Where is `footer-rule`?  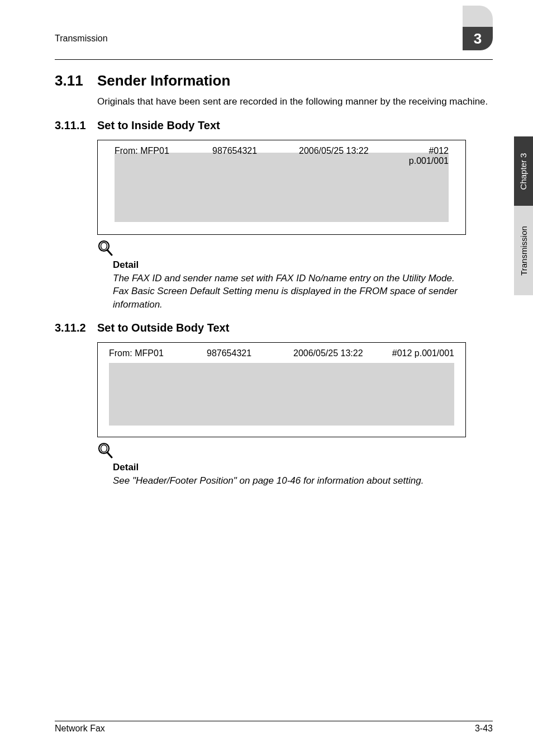 footer-rule is located at coordinates (274, 721).